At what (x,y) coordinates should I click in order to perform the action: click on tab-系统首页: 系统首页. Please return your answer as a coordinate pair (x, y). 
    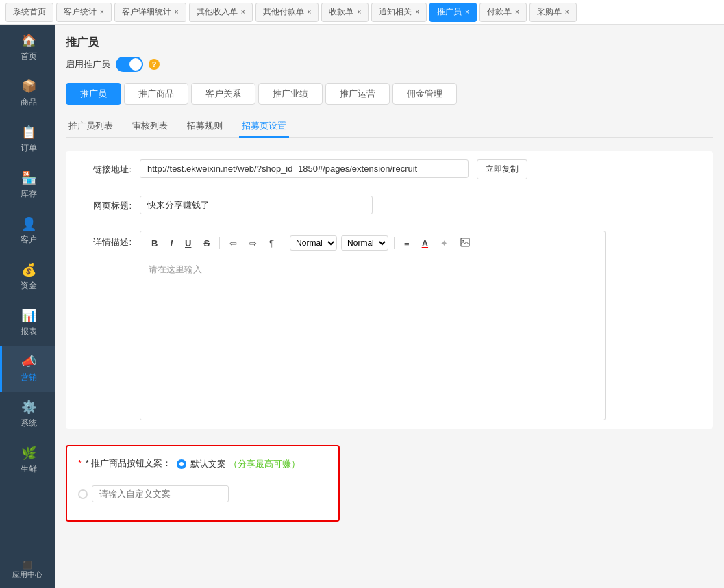
    Looking at the image, I should click on (29, 12).